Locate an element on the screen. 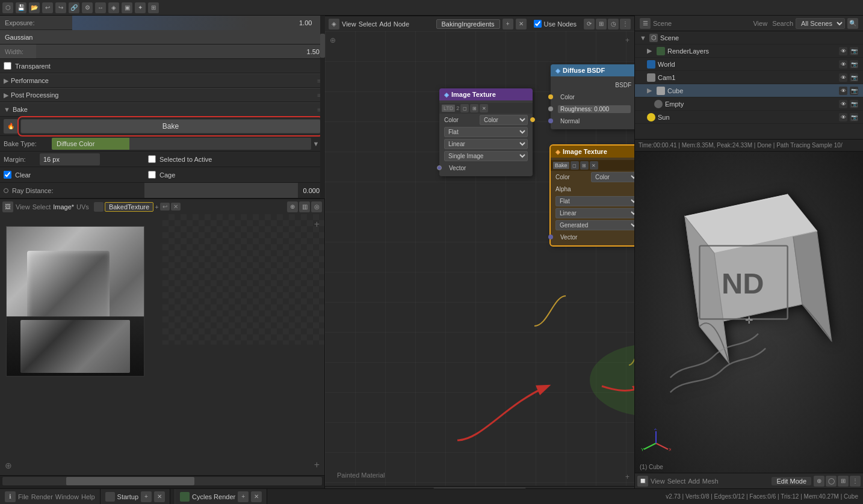 The width and height of the screenshot is (863, 504). startup-close: ✕ is located at coordinates (159, 497).